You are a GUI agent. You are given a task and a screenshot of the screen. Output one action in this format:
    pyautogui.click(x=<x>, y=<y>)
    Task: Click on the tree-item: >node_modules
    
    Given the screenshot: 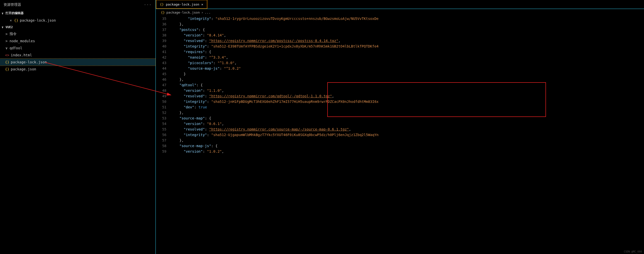 What is the action you would take?
    pyautogui.click(x=78, y=41)
    